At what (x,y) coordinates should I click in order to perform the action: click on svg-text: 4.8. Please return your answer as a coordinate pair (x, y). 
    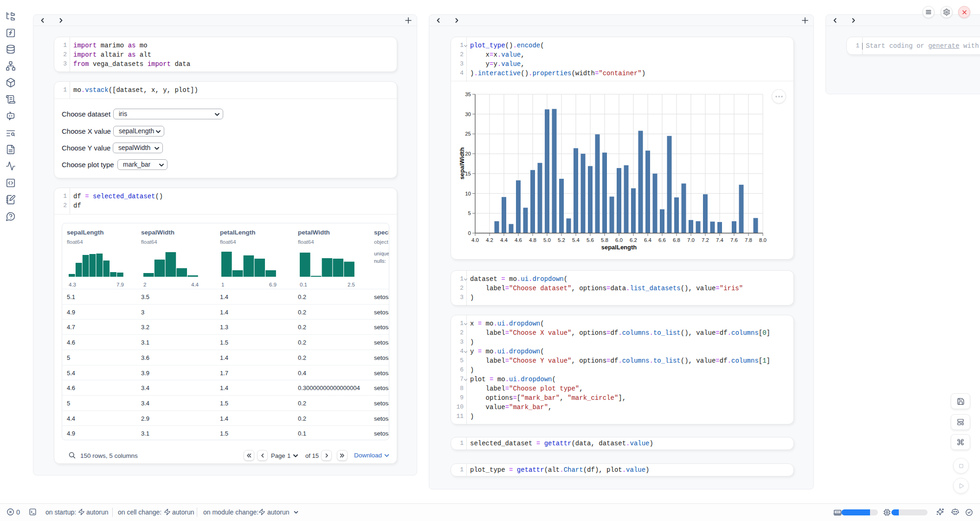
    Looking at the image, I should click on (533, 240).